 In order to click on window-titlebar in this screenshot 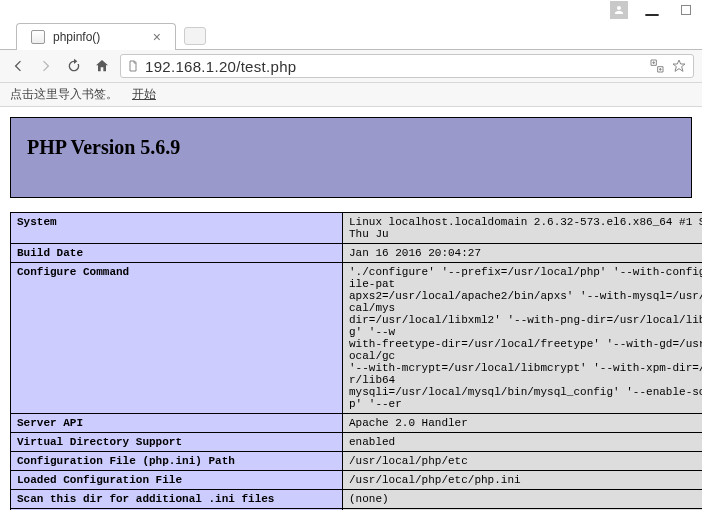, I will do `click(351, 10)`.